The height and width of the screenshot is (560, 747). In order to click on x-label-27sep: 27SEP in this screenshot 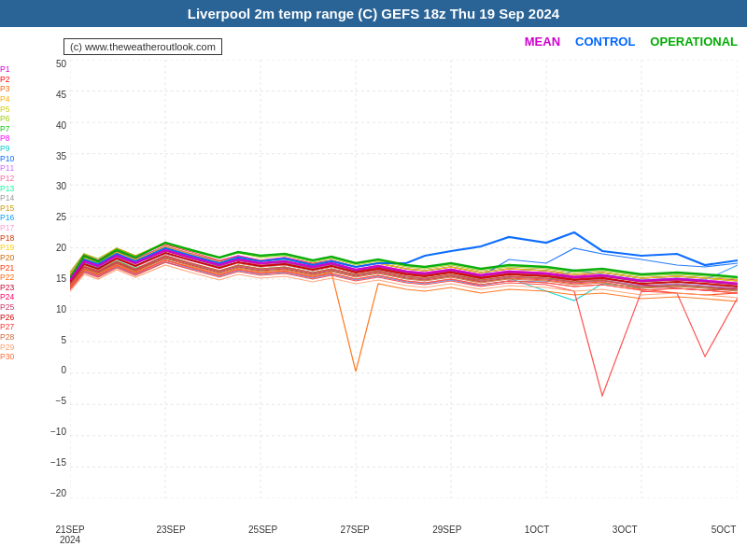, I will do `click(355, 535)`.